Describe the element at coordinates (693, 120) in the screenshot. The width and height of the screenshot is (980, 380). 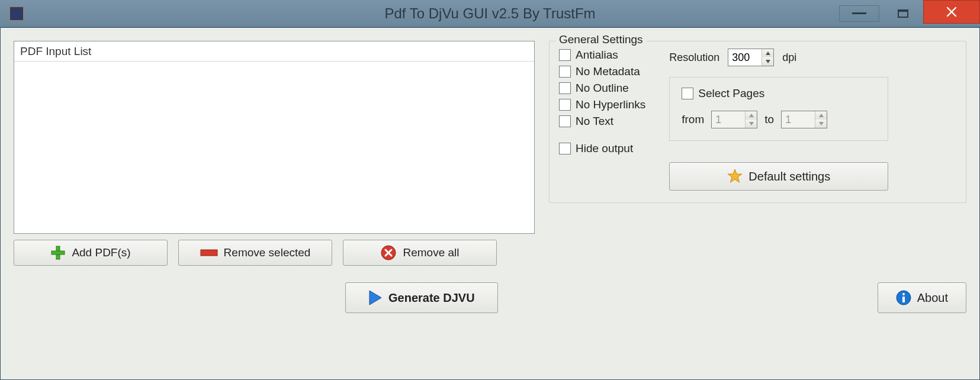
I see `from-label: from` at that location.